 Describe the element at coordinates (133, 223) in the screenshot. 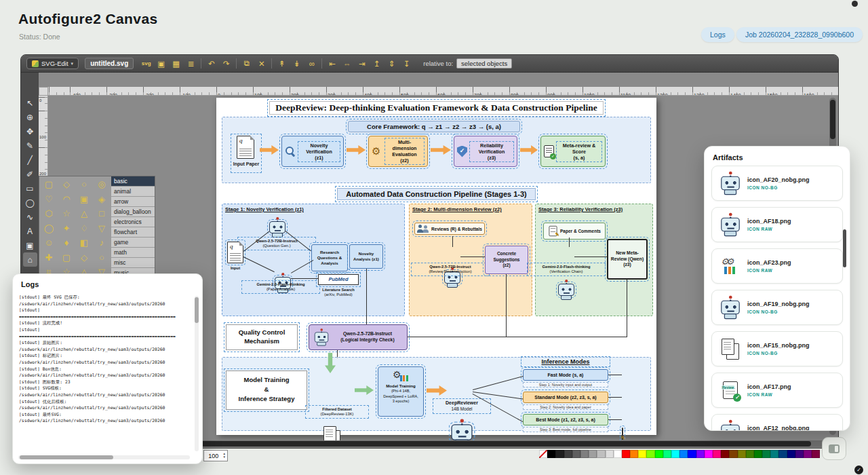

I see `shape-category: electronics` at that location.